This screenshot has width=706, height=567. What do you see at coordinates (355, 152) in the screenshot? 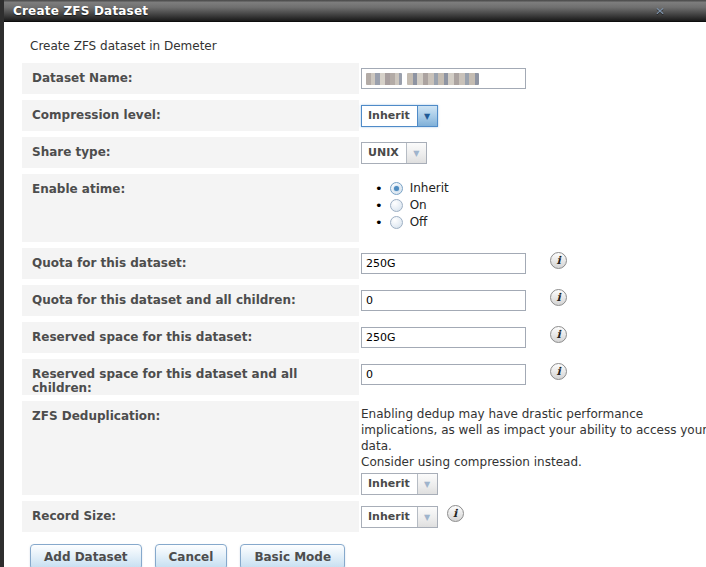
I see `row-share-type: Share type: UNIX ▼` at bounding box center [355, 152].